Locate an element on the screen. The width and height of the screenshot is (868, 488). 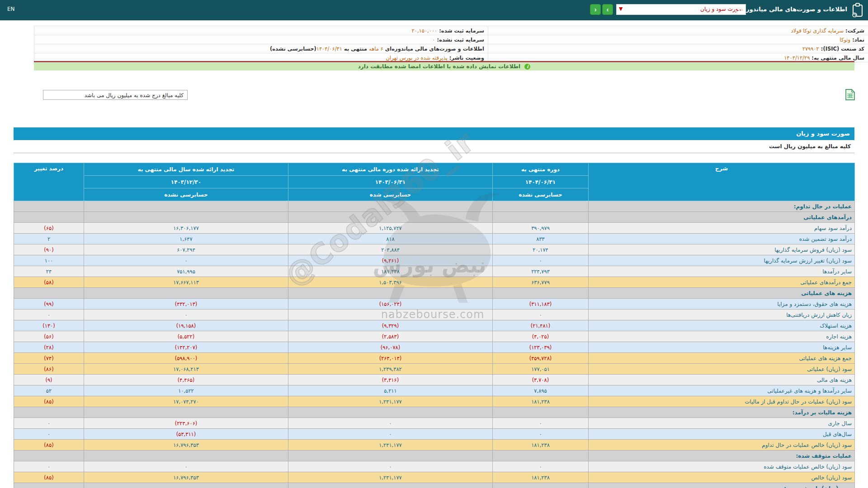
value-cell: ۳۹۰,۹۷۹ is located at coordinates (541, 228).